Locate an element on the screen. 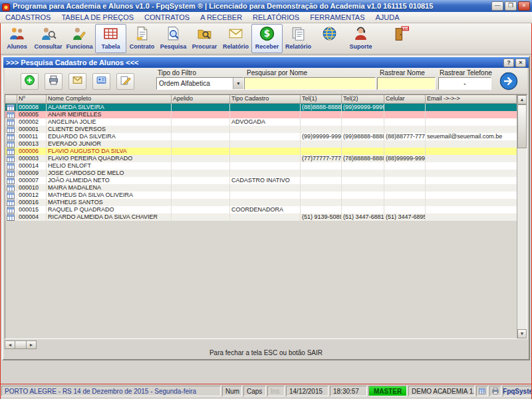 The image size is (532, 399). menu-item-relatorios: RELATÓRIOS is located at coordinates (276, 17).